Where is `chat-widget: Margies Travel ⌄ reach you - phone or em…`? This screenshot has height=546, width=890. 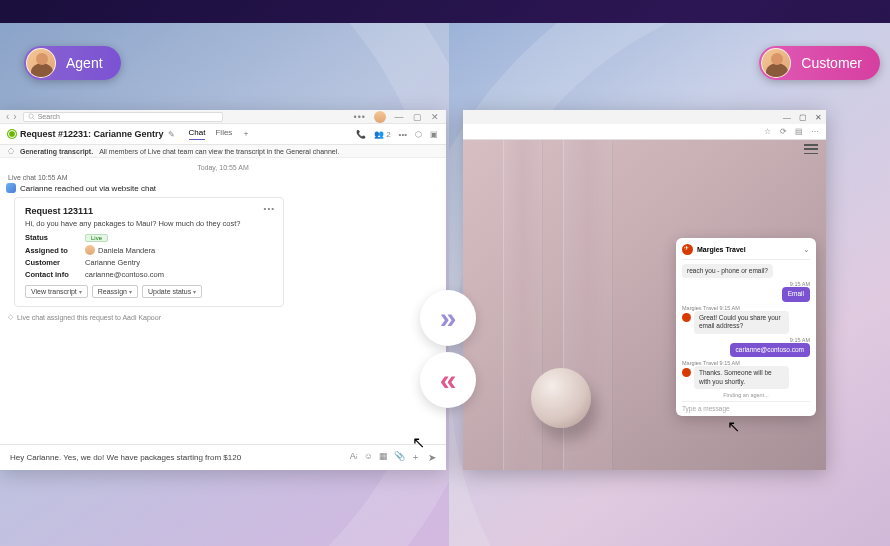 chat-widget: Margies Travel ⌄ reach you - phone or em… is located at coordinates (746, 327).